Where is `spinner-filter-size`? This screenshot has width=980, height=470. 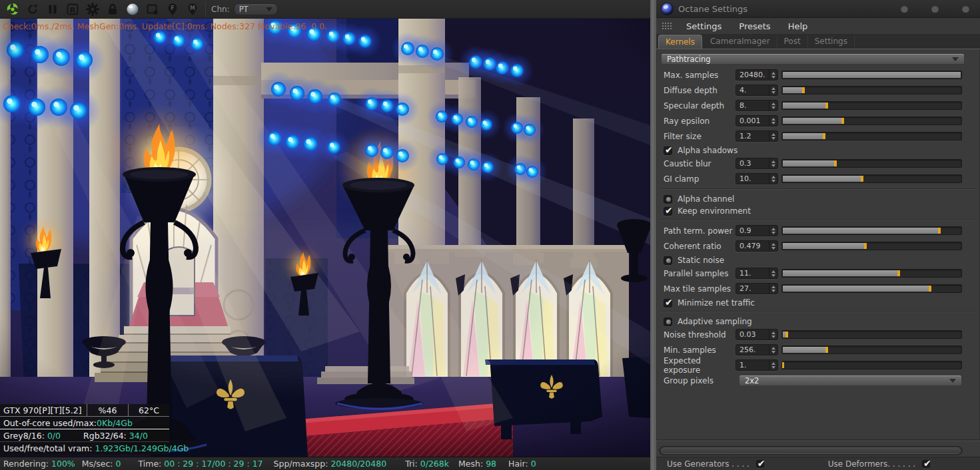
spinner-filter-size is located at coordinates (773, 136).